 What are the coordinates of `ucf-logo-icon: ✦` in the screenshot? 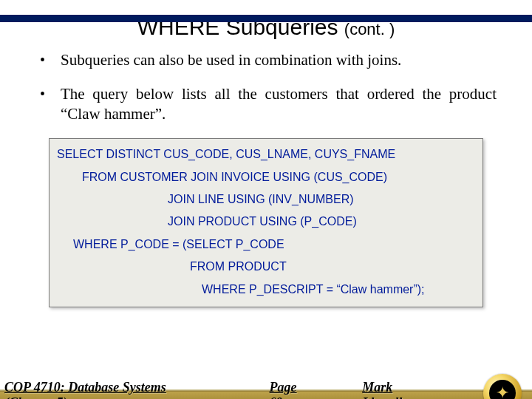 It's located at (502, 386).